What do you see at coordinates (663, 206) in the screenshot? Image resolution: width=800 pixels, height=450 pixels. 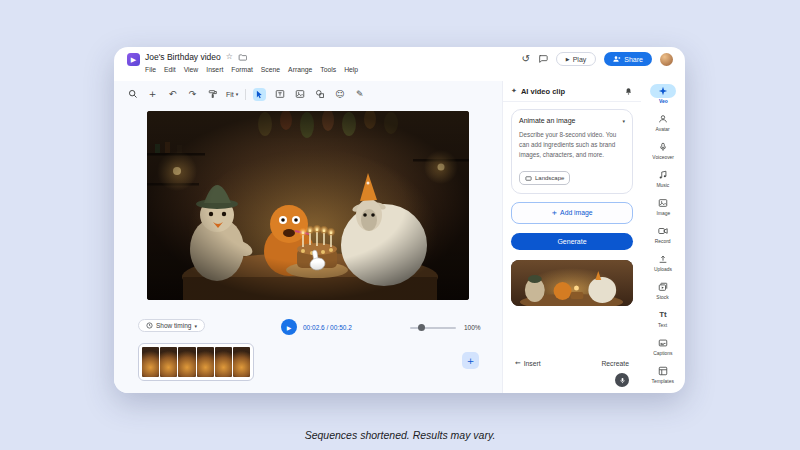 I see `sidebar-item-image: Image` at bounding box center [663, 206].